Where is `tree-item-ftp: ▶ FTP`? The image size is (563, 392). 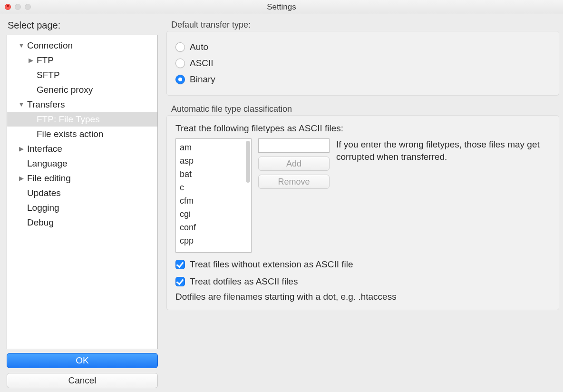 tree-item-ftp: ▶ FTP is located at coordinates (82, 60).